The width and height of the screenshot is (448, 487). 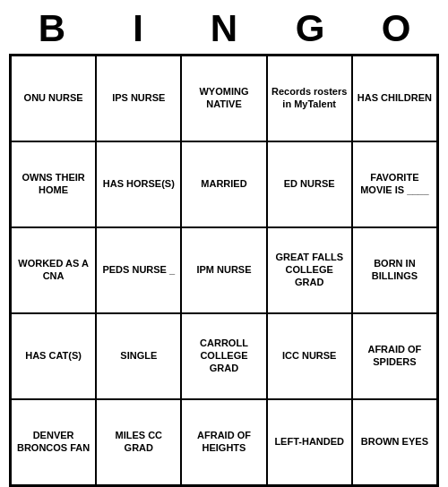 What do you see at coordinates (224, 29) in the screenshot?
I see `bingo-letter-n: N` at bounding box center [224, 29].